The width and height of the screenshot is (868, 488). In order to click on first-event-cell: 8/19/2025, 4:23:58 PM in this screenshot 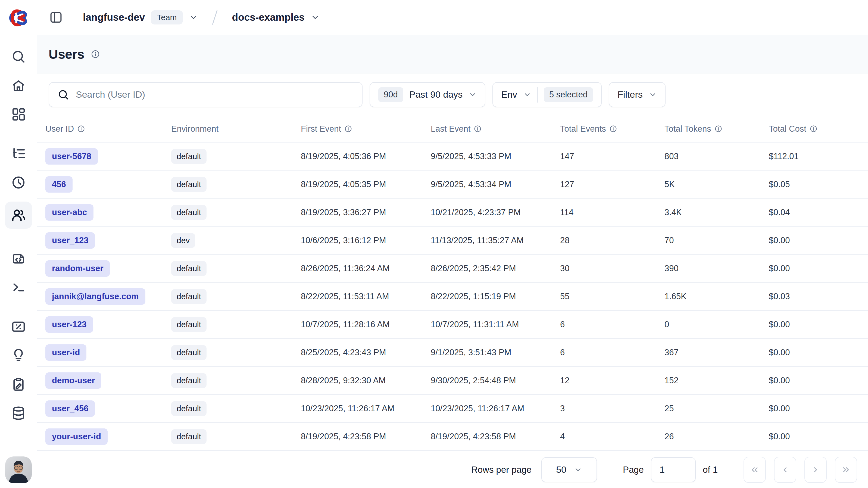, I will do `click(358, 436)`.